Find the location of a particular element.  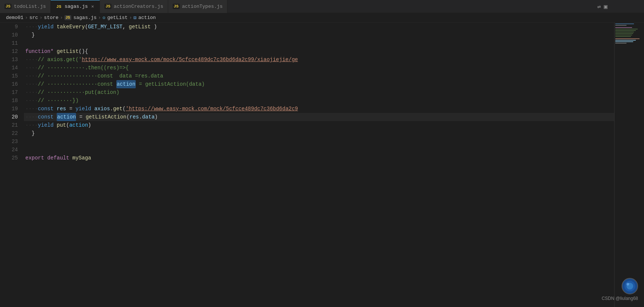

breadcrumb-js-badge: JS is located at coordinates (68, 18).